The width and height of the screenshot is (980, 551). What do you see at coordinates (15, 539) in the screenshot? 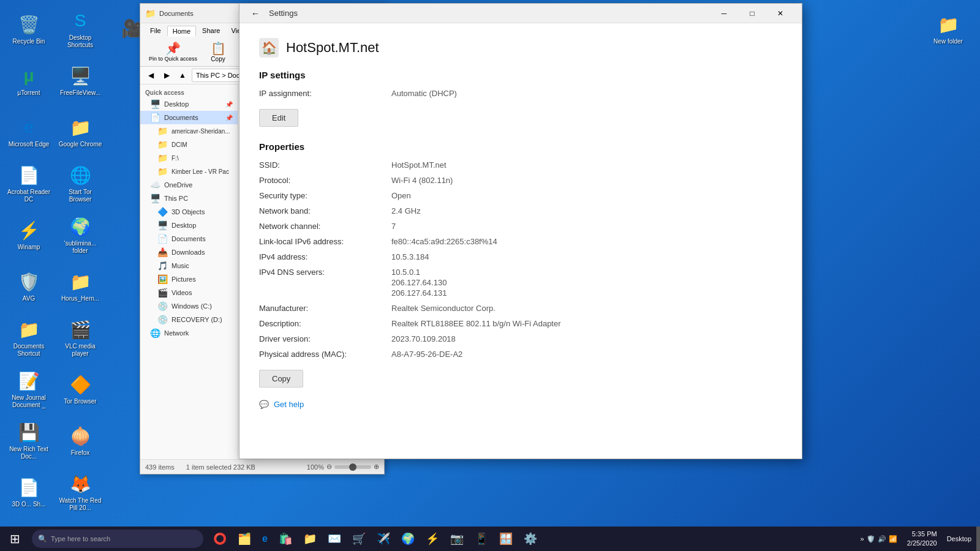
I see `start-button: ⊞` at bounding box center [15, 539].